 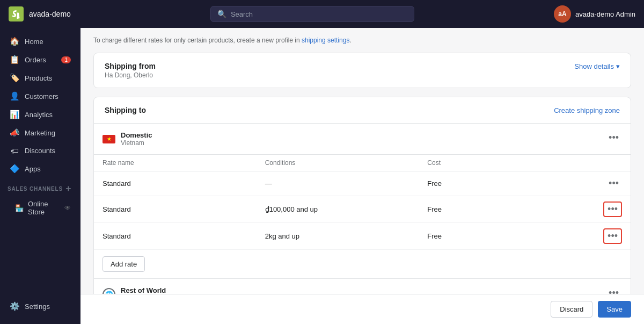 What do you see at coordinates (184, 236) in the screenshot?
I see `rate-name-3: Standard` at bounding box center [184, 236].